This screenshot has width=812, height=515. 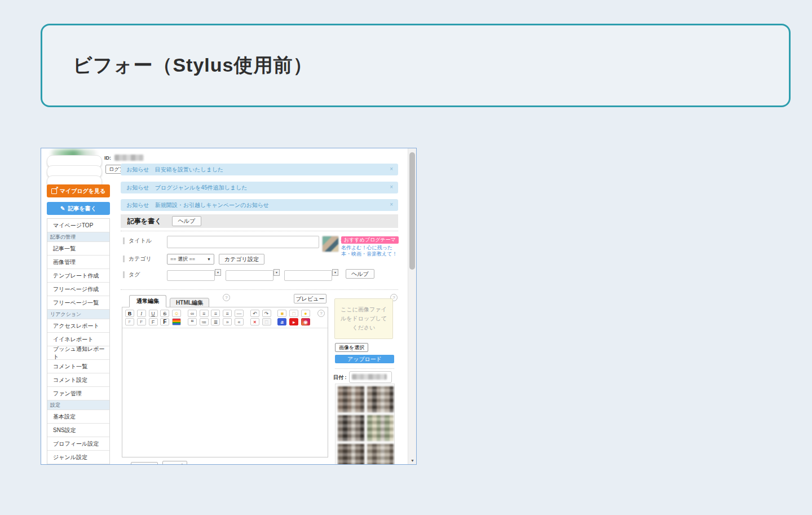 I want to click on upload-button: アップロード, so click(x=364, y=359).